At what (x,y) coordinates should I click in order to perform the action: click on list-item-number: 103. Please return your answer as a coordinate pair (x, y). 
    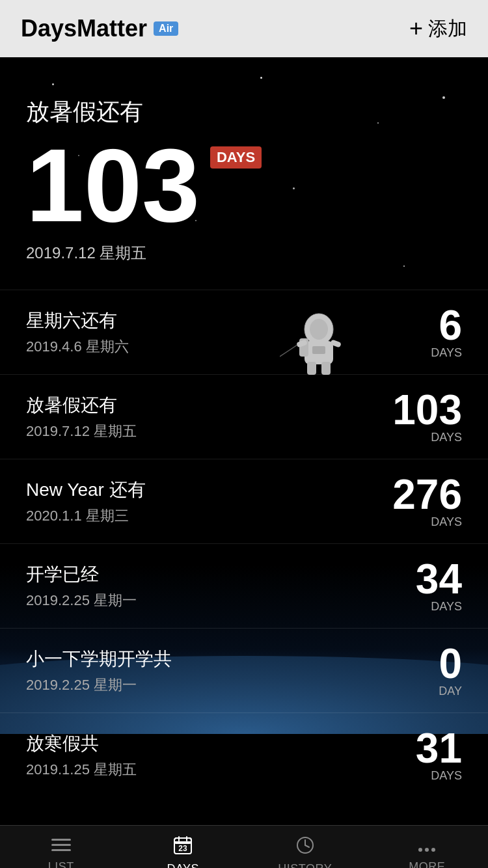
    Looking at the image, I should click on (423, 410).